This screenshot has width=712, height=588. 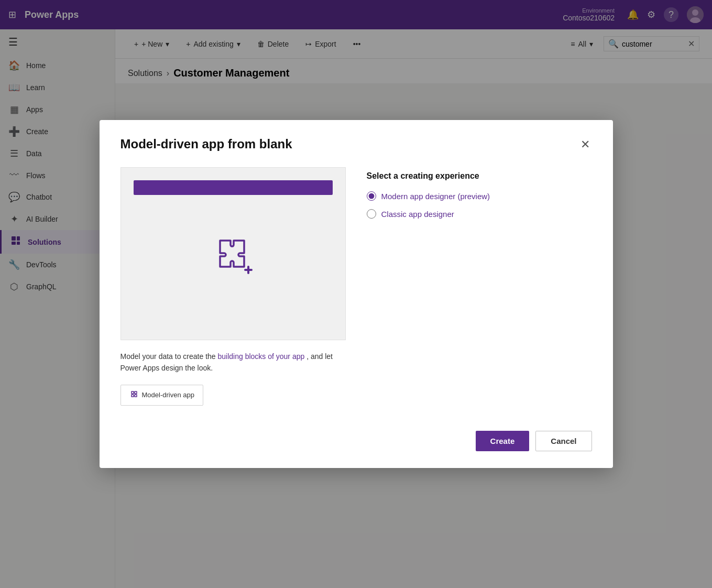 What do you see at coordinates (479, 196) in the screenshot?
I see `modern-option: Modern app designer (preview)` at bounding box center [479, 196].